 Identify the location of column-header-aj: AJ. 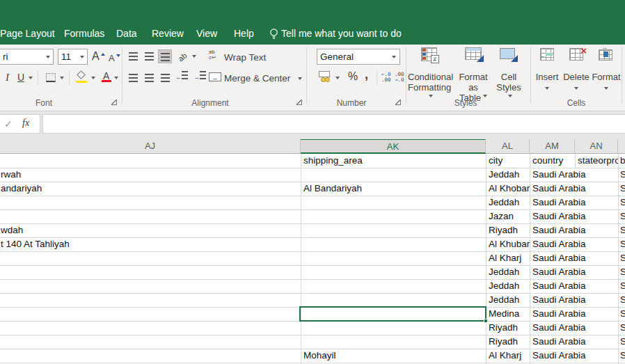
(150, 146).